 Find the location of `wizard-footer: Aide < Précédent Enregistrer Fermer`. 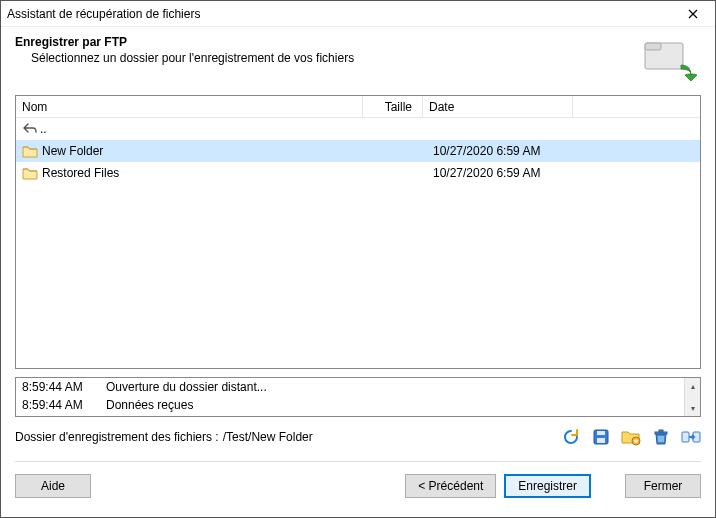

wizard-footer: Aide < Précédent Enregistrer Fermer is located at coordinates (358, 487).